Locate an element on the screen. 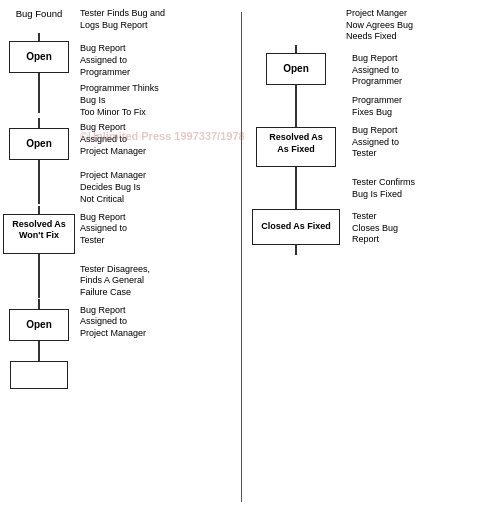 The width and height of the screenshot is (500, 505). bug-found-label: Bug Found is located at coordinates (39, 20).